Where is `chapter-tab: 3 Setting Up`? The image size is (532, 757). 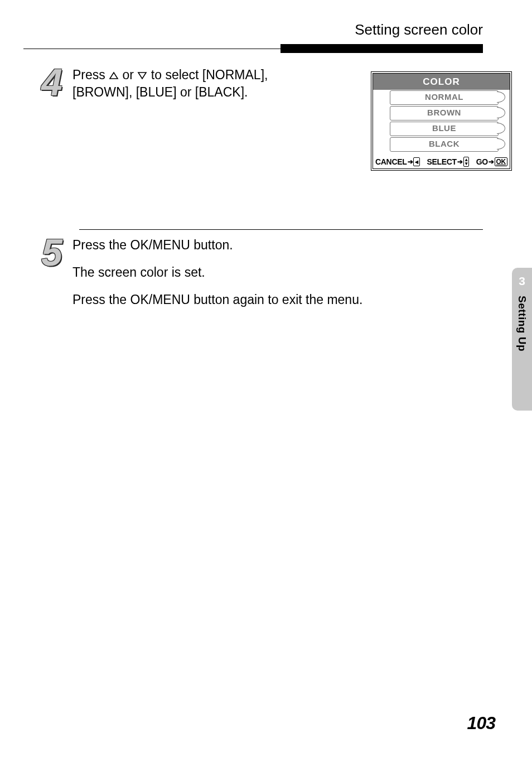
chapter-tab: 3 Setting Up is located at coordinates (522, 339).